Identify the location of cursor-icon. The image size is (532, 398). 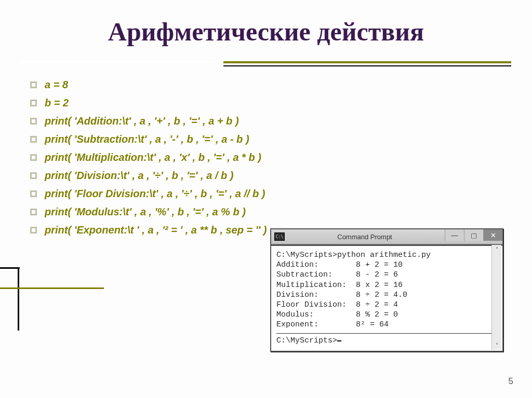
(339, 341).